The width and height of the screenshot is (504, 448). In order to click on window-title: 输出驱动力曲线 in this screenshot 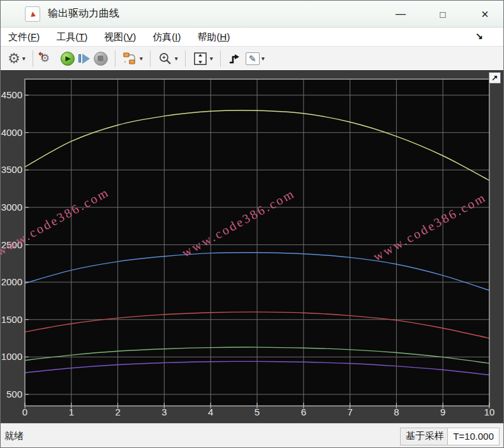, I will do `click(84, 14)`.